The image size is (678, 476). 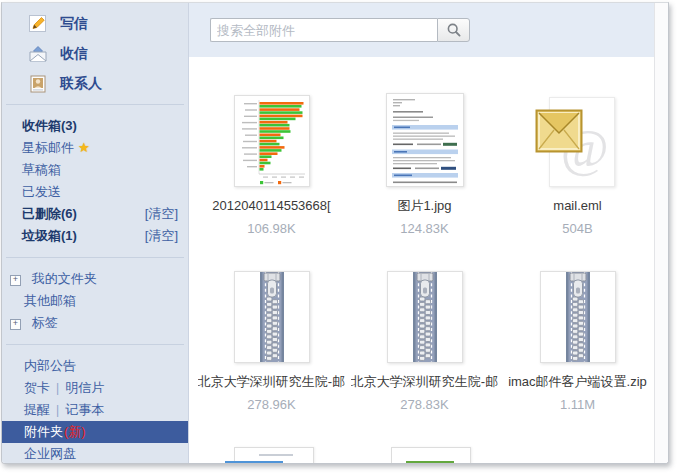 What do you see at coordinates (95, 148) in the screenshot?
I see `sidebar-item-starred: 星标邮件★` at bounding box center [95, 148].